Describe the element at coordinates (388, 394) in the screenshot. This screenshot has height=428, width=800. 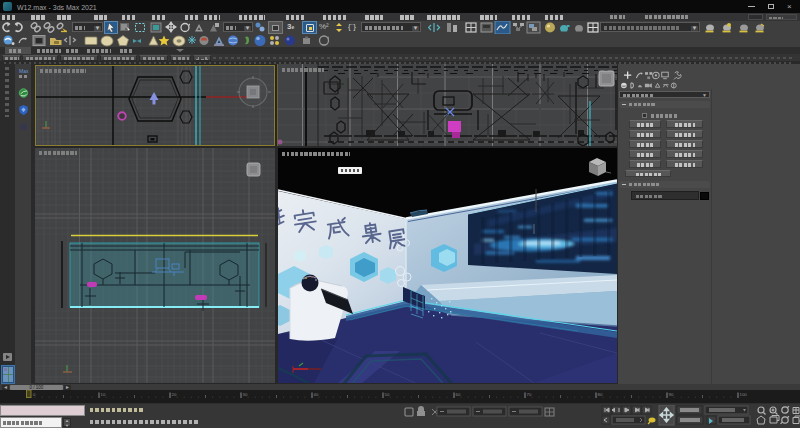
I see `svg-text: 50` at that location.